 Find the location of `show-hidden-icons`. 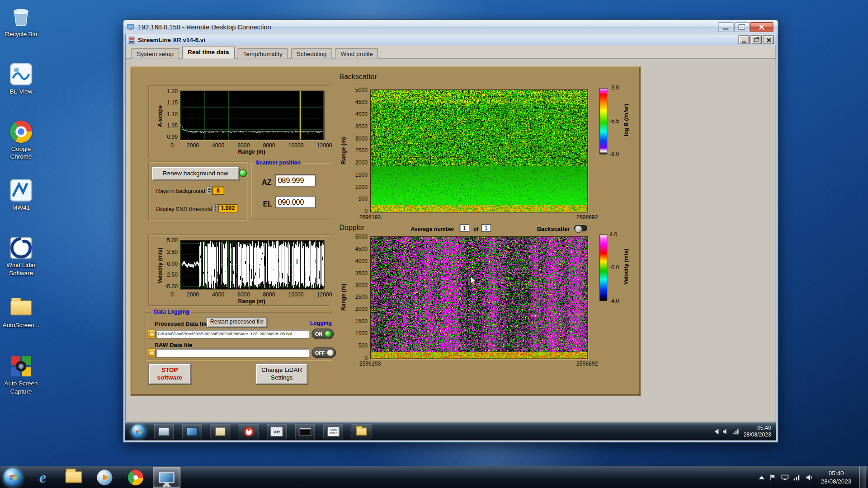

show-hidden-icons is located at coordinates (762, 477).